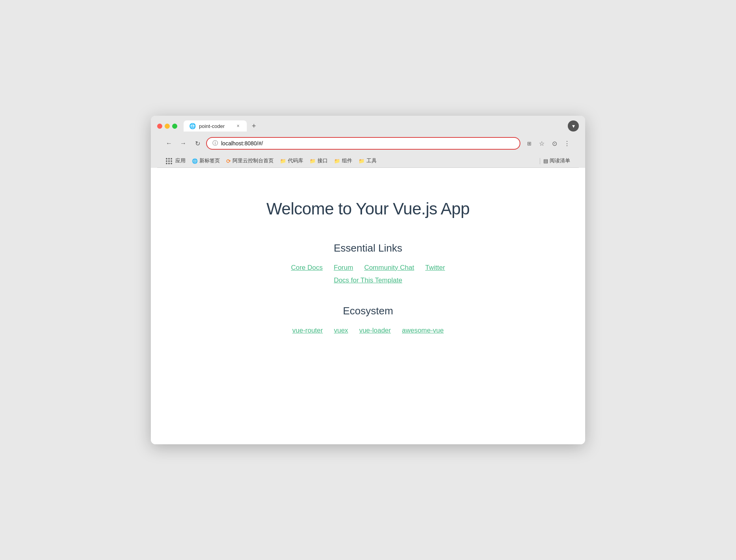 The image size is (736, 560). I want to click on url-text: localhost:8080/#/, so click(242, 143).